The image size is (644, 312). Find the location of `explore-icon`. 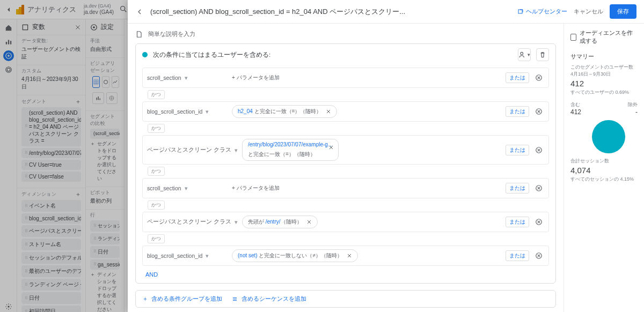

explore-icon is located at coordinates (9, 56).